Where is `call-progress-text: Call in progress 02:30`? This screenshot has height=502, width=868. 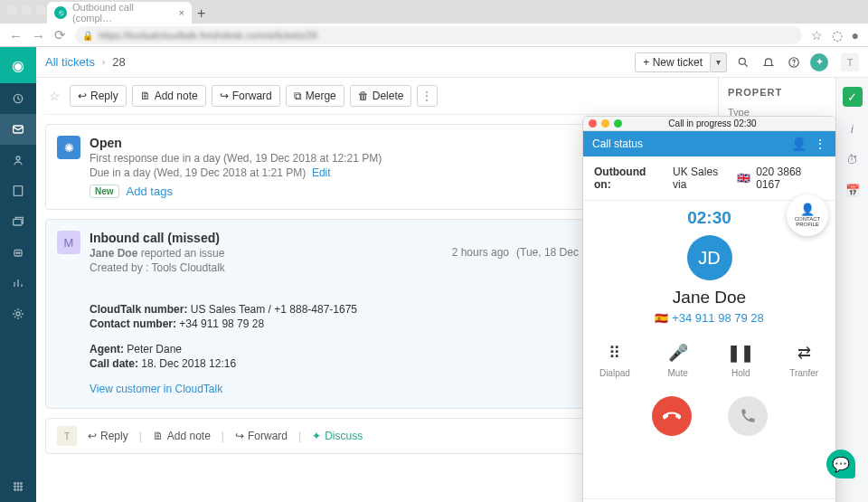 call-progress-text: Call in progress 02:30 is located at coordinates (712, 123).